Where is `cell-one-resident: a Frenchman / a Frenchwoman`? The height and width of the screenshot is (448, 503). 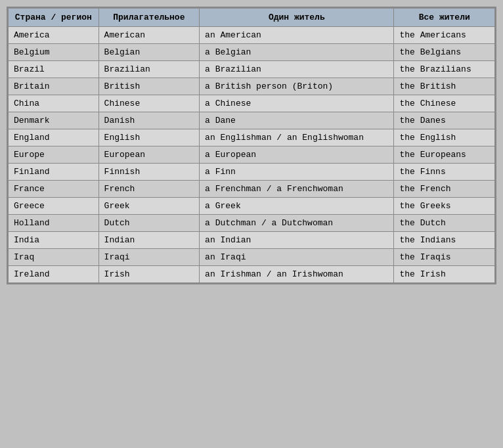 cell-one-resident: a Frenchman / a Frenchwoman is located at coordinates (297, 189).